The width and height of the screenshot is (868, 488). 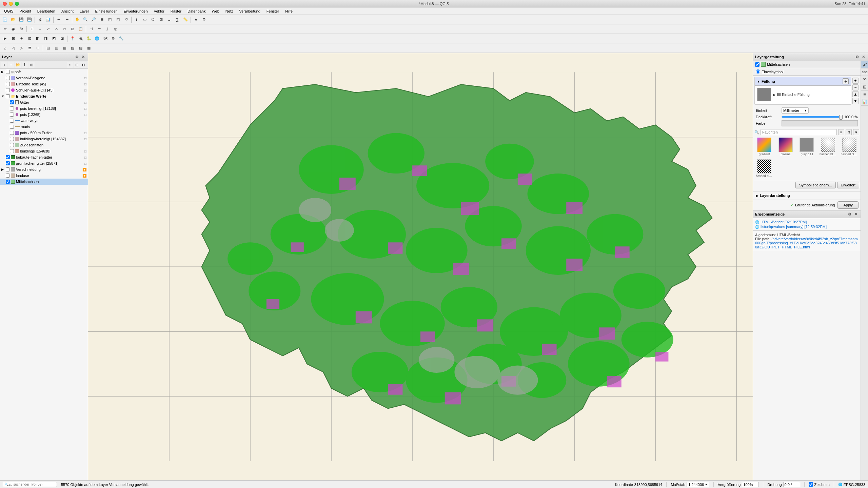 What do you see at coordinates (81, 29) in the screenshot?
I see `tb2-paste: 📋` at bounding box center [81, 29].